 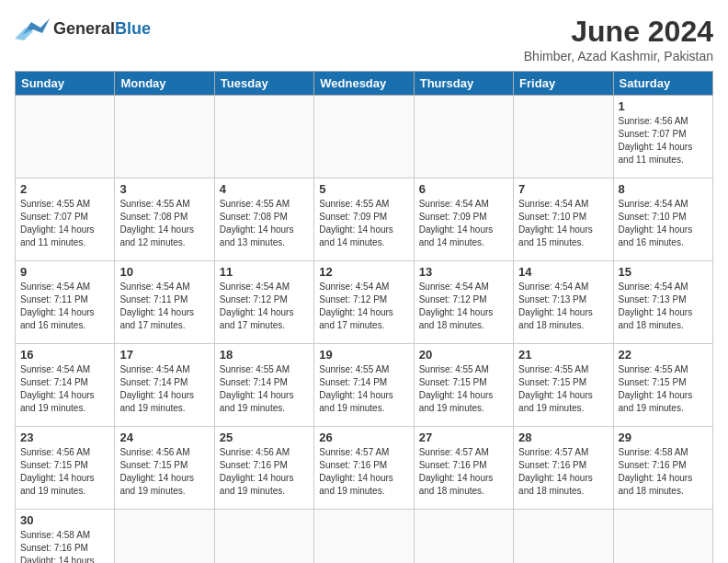 What do you see at coordinates (663, 137) in the screenshot?
I see `calendar-cell: 1Sunrise: 4:56 AM Sunset: 7:07 PM Daylig…` at bounding box center [663, 137].